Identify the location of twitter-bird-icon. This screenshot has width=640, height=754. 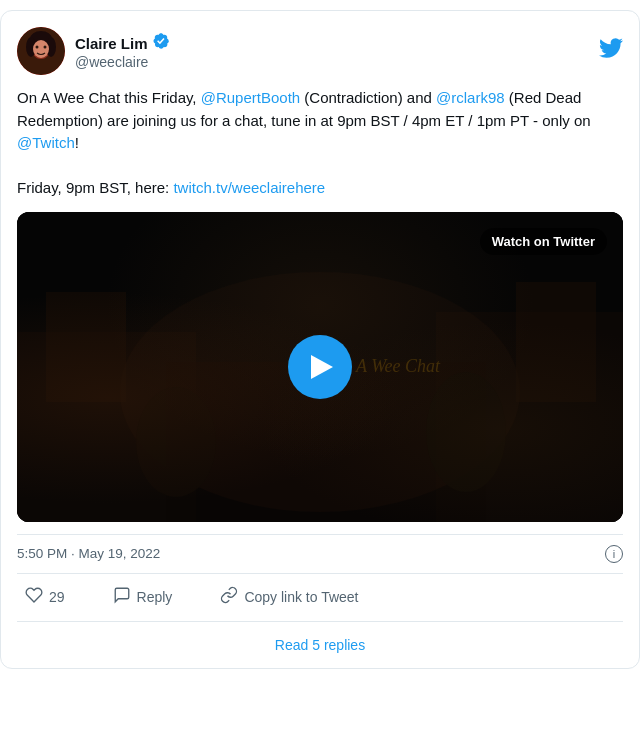
(611, 51).